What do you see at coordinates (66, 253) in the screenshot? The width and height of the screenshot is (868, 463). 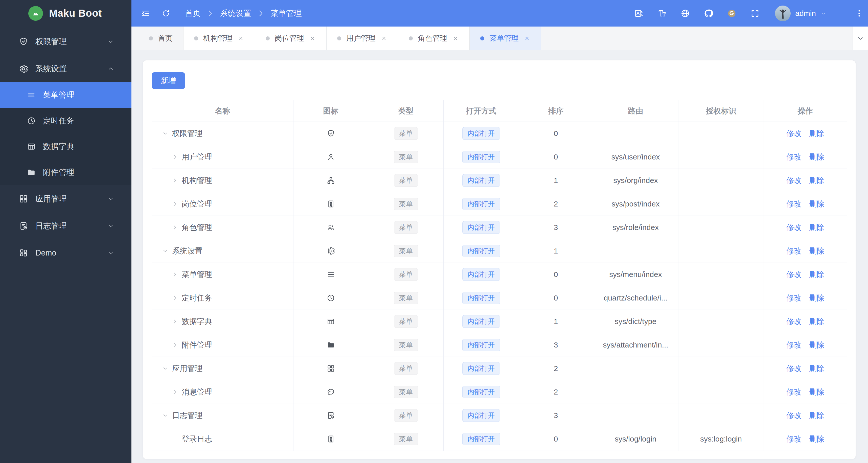 I see `sidebar-item-demo: Demo` at bounding box center [66, 253].